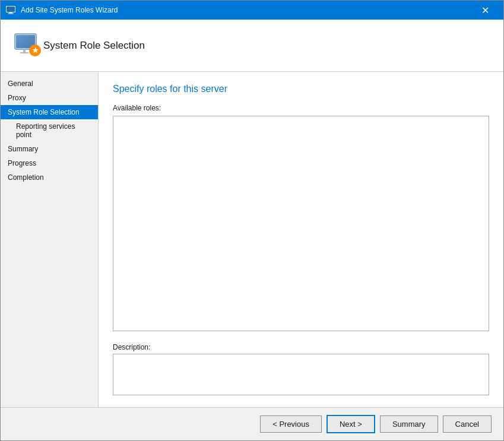 Image resolution: width=504 pixels, height=441 pixels. I want to click on wizard-header-icon: ★, so click(28, 46).